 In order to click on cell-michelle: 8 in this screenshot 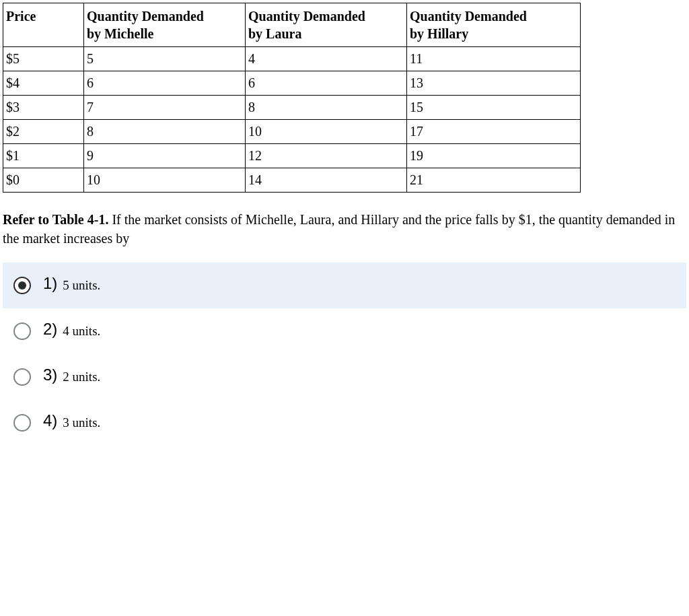, I will do `click(165, 132)`.